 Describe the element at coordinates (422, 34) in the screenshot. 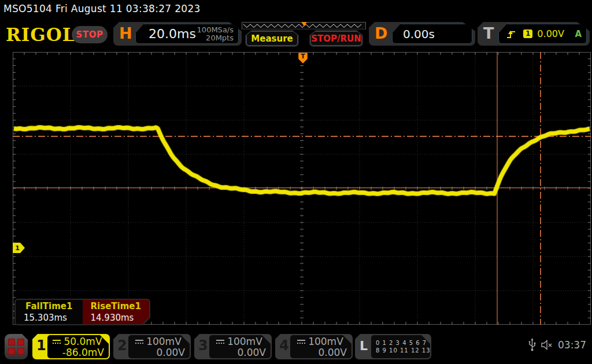

I see `delay-block: D 0.00s` at that location.